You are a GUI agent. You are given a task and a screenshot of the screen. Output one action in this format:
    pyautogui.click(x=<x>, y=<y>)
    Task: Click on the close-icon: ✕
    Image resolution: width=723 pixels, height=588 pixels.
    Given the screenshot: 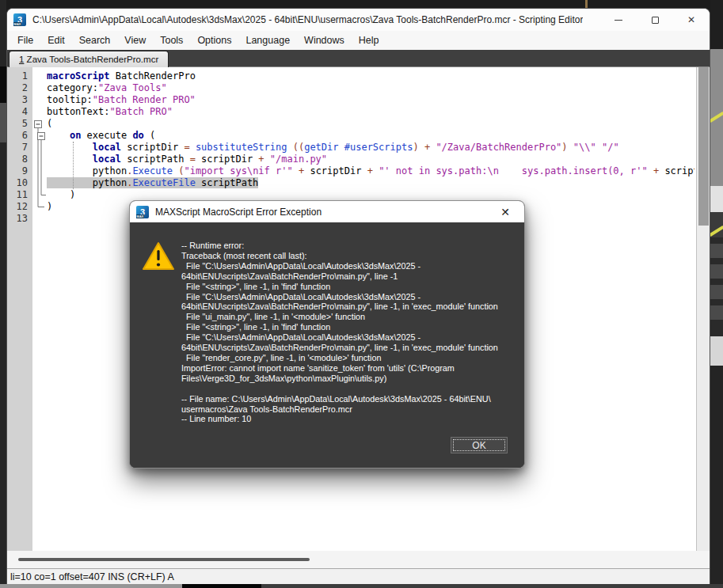 What is the action you would take?
    pyautogui.click(x=691, y=20)
    